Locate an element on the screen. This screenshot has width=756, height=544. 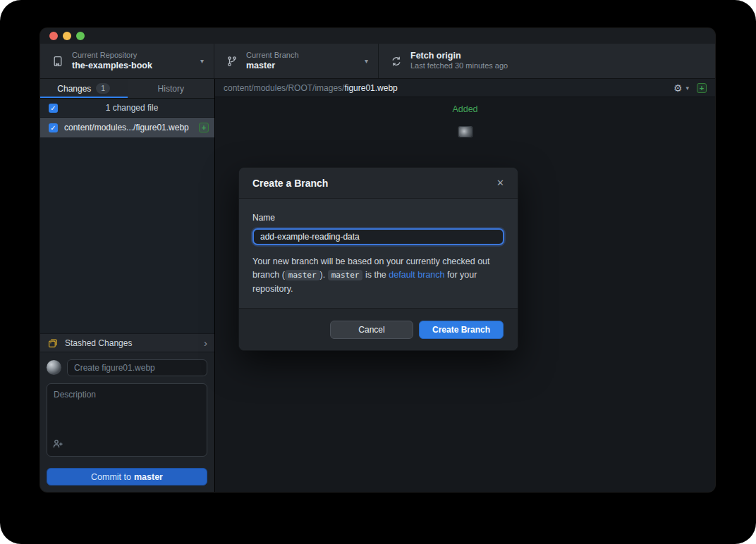
tab-changes: Changes 1 is located at coordinates (84, 89).